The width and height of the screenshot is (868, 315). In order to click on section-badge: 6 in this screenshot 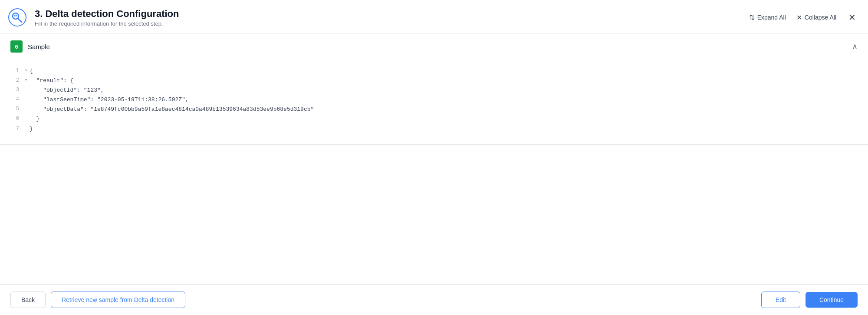, I will do `click(16, 46)`.